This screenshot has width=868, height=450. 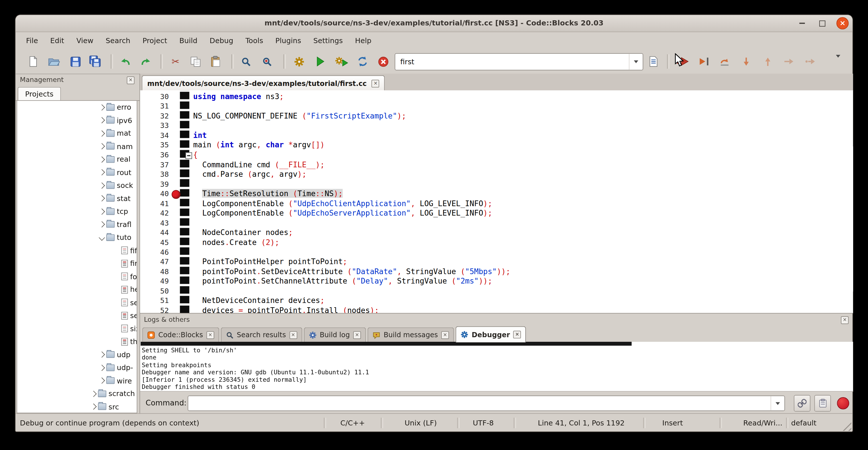 I want to click on find-button, so click(x=246, y=61).